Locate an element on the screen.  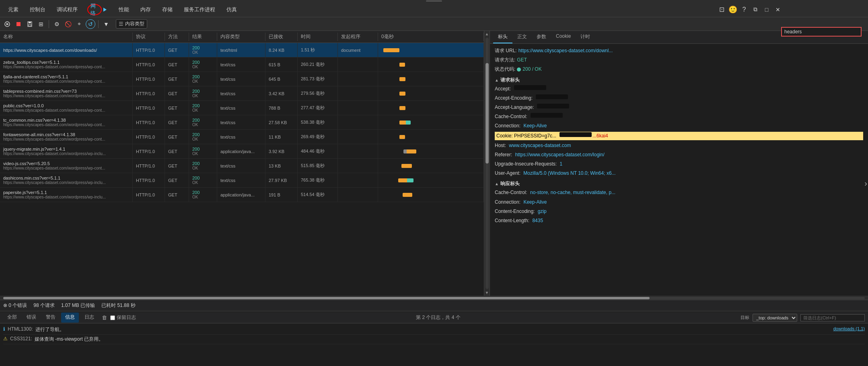
preserve-log-area: 保留日志 is located at coordinates (123, 317).